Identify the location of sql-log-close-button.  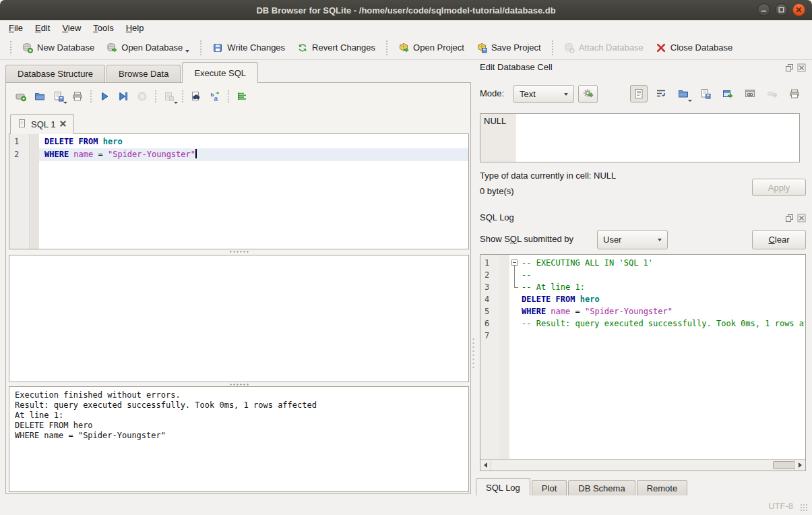
(801, 218).